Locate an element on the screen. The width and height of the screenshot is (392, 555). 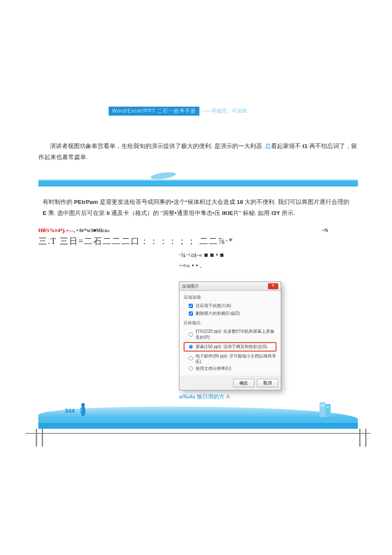
wave-base is located at coordinates (198, 426).